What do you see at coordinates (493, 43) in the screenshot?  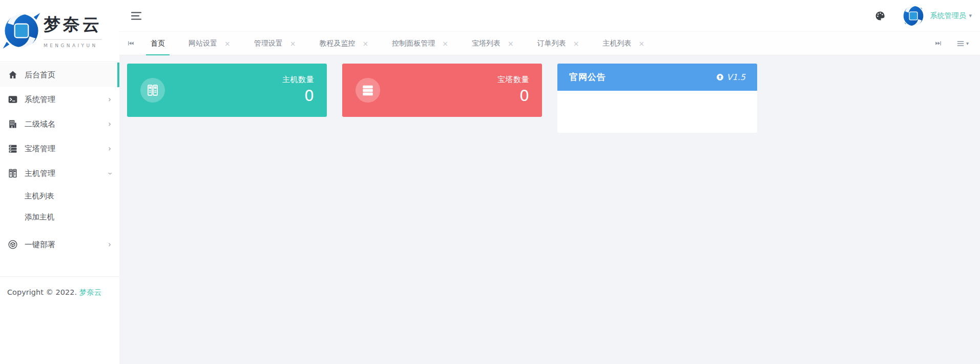 I see `tab-bt-list: 宝塔列表 ×` at bounding box center [493, 43].